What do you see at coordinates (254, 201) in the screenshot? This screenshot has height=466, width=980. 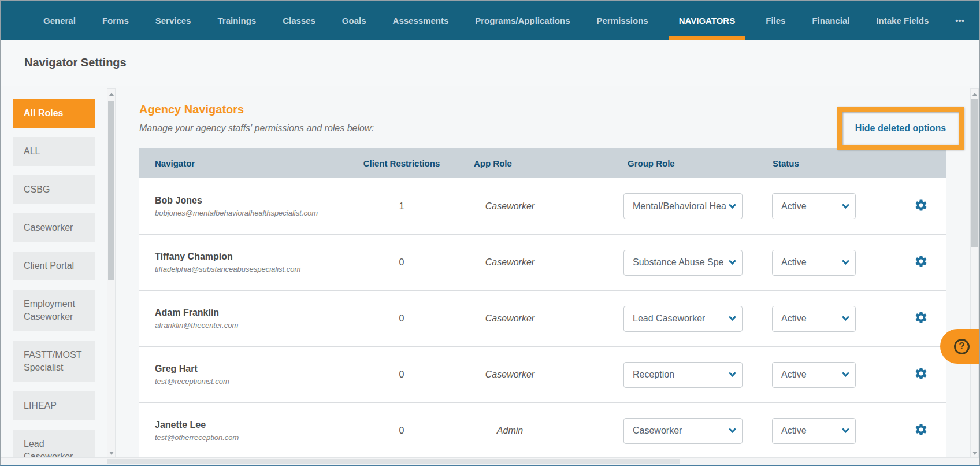 I see `navigator-name: Bob Jones` at bounding box center [254, 201].